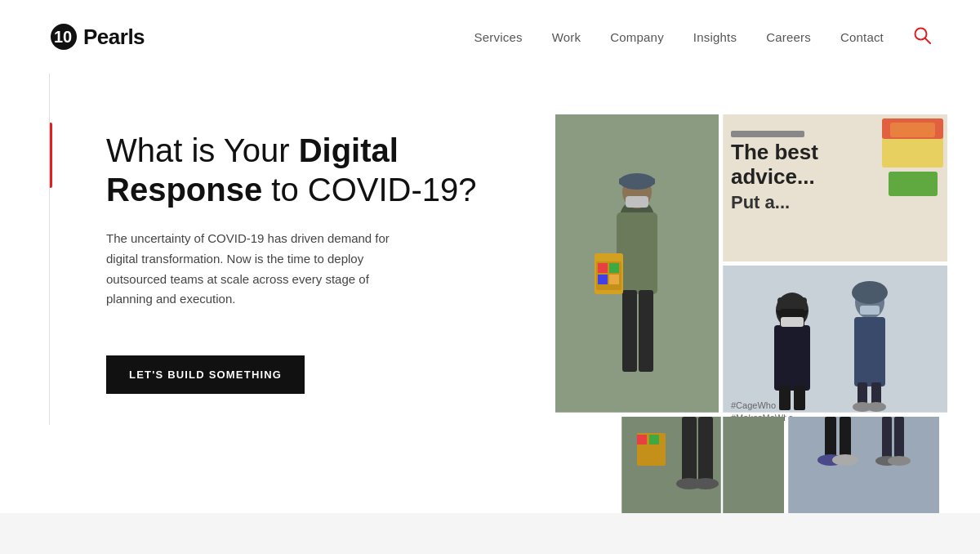 Image resolution: width=980 pixels, height=554 pixels. What do you see at coordinates (253, 270) in the screenshot?
I see `hero-description: The uncertainty of COVID-19 has driven d…` at bounding box center [253, 270].